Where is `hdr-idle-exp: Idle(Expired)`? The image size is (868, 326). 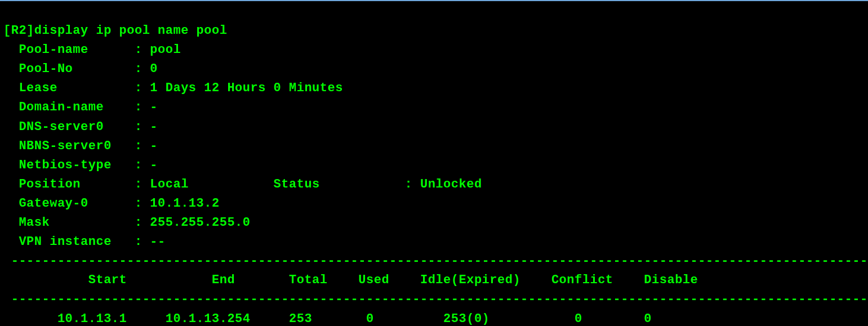
hdr-idle-exp: Idle(Expired) is located at coordinates (470, 280).